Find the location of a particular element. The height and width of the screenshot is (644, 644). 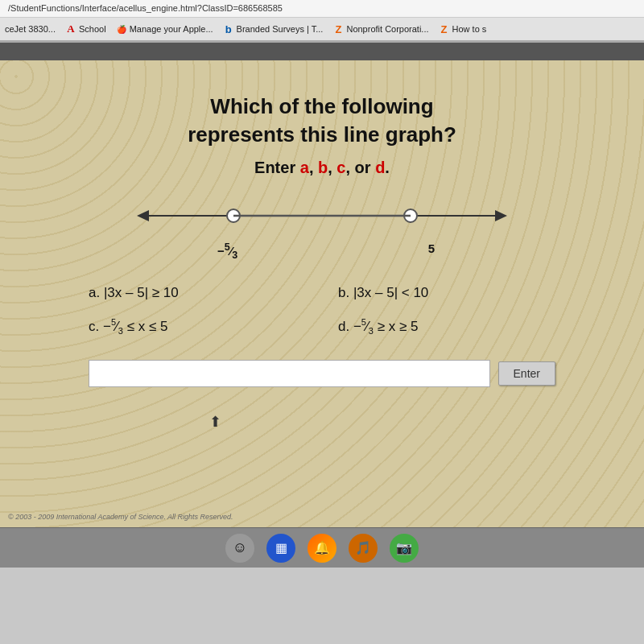

bookmark-apple-icon: 🍎 is located at coordinates (122, 29).